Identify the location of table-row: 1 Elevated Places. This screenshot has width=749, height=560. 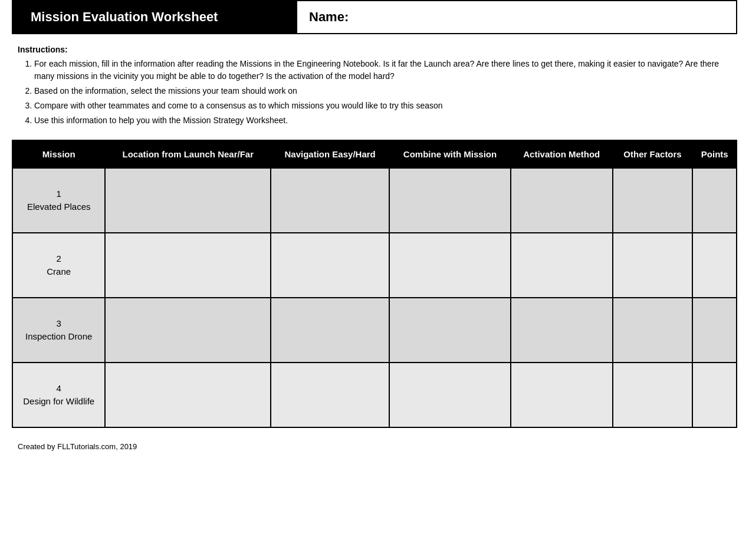
(374, 200).